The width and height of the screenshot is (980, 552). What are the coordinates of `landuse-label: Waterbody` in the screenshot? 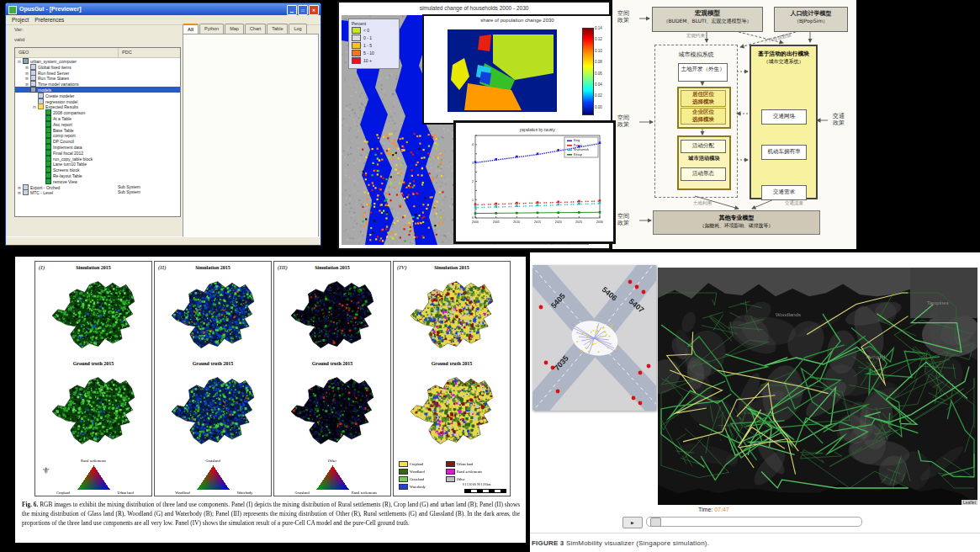 It's located at (417, 486).